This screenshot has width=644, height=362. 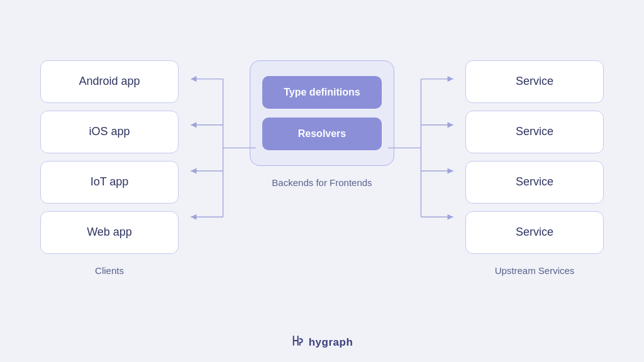 What do you see at coordinates (109, 82) in the screenshot?
I see `android-app-label: Android app` at bounding box center [109, 82].